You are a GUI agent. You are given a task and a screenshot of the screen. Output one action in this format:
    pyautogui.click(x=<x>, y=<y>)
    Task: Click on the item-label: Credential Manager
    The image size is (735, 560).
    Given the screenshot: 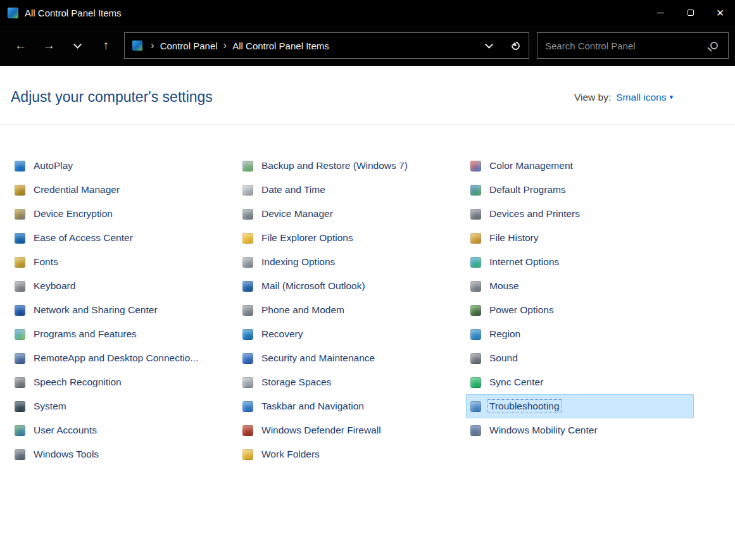 What is the action you would take?
    pyautogui.click(x=77, y=190)
    